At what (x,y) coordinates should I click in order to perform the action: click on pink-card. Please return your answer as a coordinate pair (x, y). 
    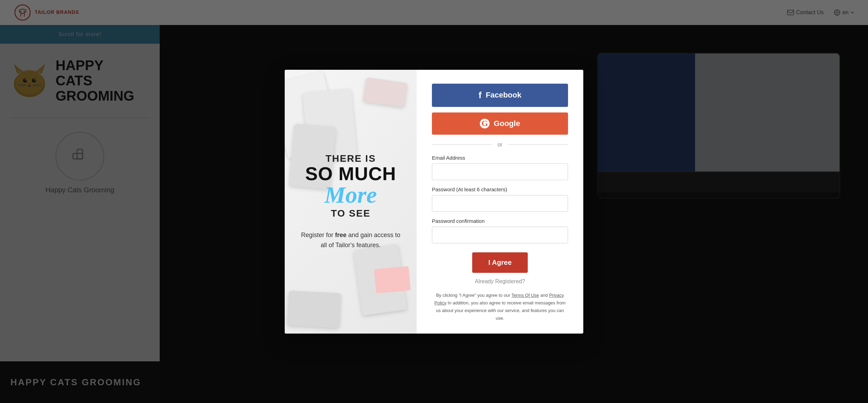
    Looking at the image, I should click on (392, 279).